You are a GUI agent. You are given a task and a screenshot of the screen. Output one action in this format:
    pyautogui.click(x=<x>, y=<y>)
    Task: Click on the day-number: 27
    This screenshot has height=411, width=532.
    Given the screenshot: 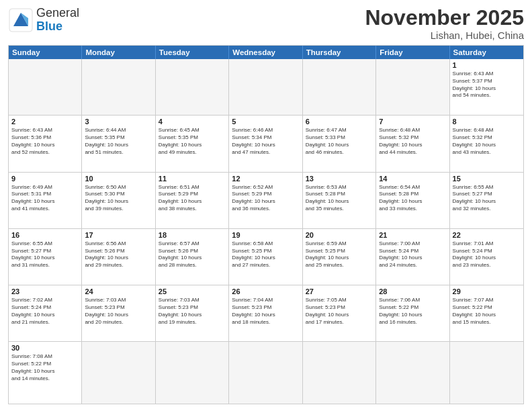 What is the action you would take?
    pyautogui.click(x=339, y=291)
    